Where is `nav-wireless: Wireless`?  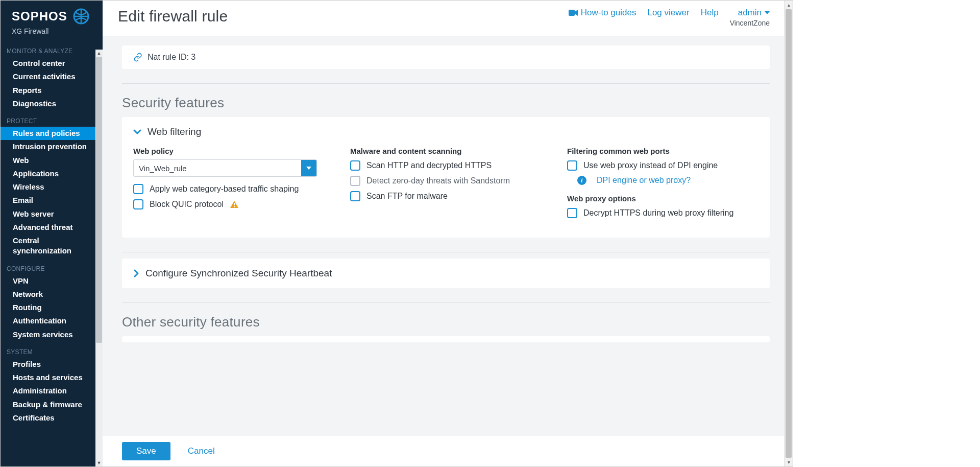 nav-wireless: Wireless is located at coordinates (52, 187).